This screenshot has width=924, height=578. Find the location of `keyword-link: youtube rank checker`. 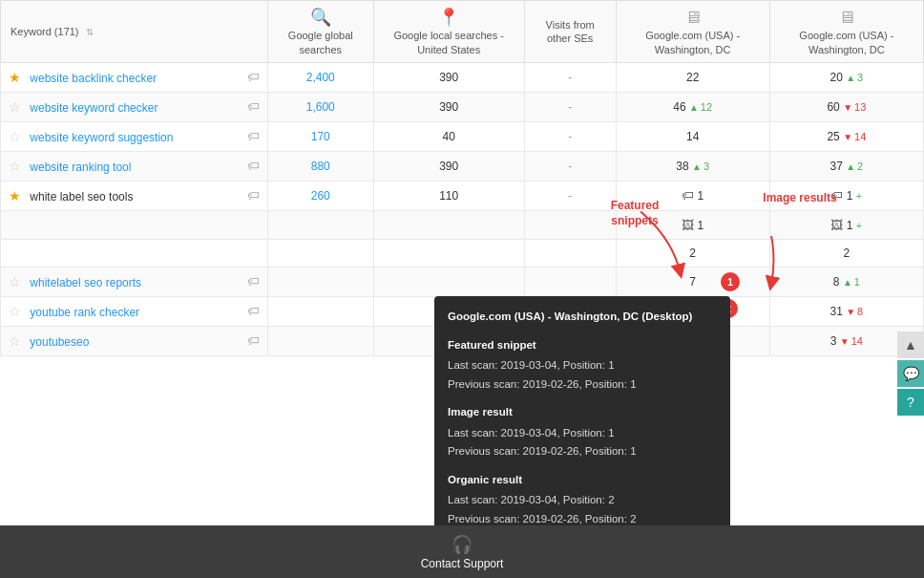

keyword-link: youtube rank checker is located at coordinates (84, 312).